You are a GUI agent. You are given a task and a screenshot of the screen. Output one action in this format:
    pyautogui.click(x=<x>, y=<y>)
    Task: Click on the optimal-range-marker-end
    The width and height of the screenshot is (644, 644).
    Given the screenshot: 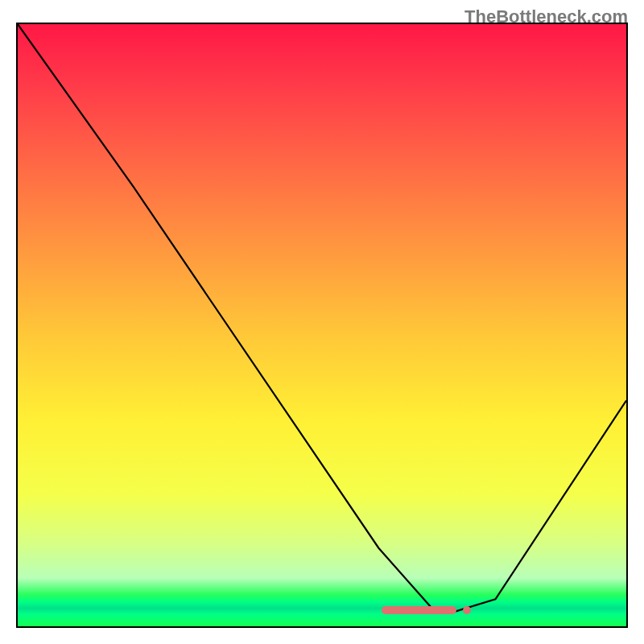 What is the action you would take?
    pyautogui.click(x=467, y=610)
    